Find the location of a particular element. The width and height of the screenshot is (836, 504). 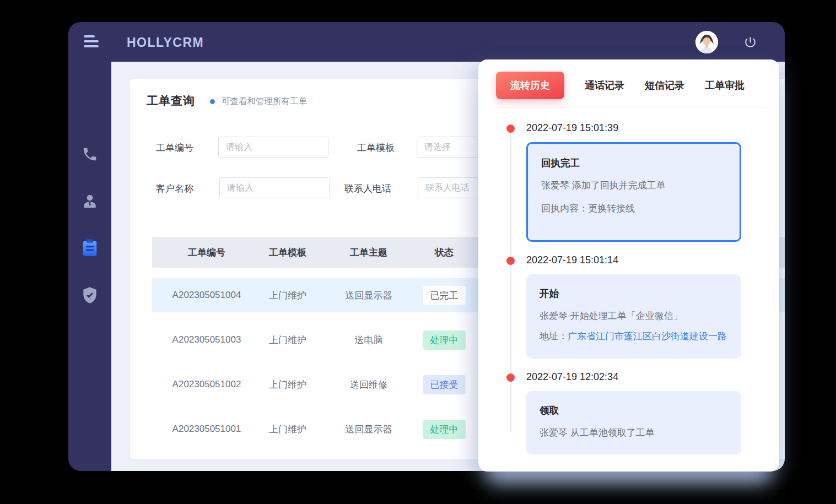

col-header-id: 工单编号 is located at coordinates (207, 252).